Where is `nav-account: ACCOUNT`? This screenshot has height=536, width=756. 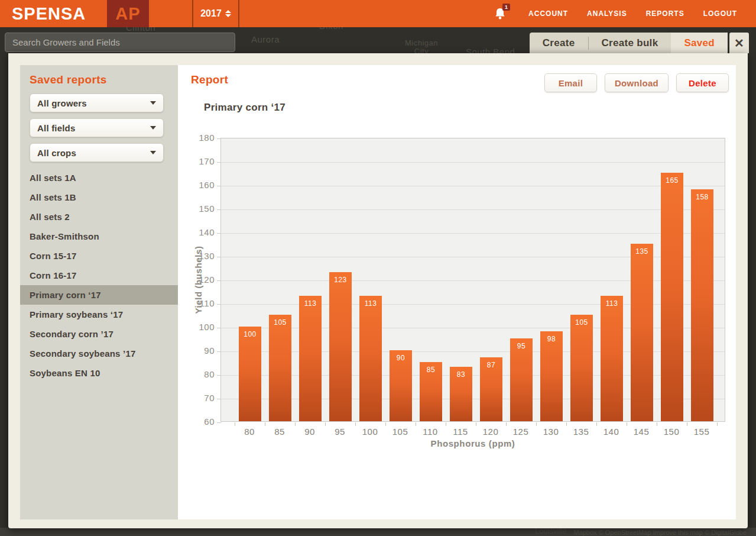
nav-account: ACCOUNT is located at coordinates (549, 14).